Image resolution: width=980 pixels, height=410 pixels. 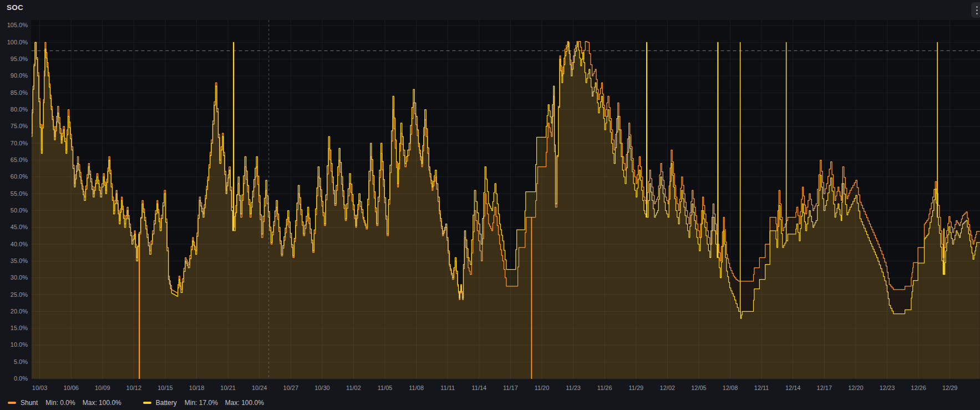 I want to click on x-tick-label: 12/29, so click(x=950, y=388).